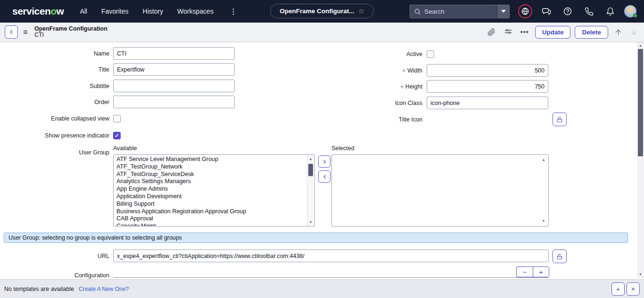 The image size is (644, 298). What do you see at coordinates (214, 190) in the screenshot?
I see `available-listbox: ATF Service Level Management GroupATF_Te…` at bounding box center [214, 190].